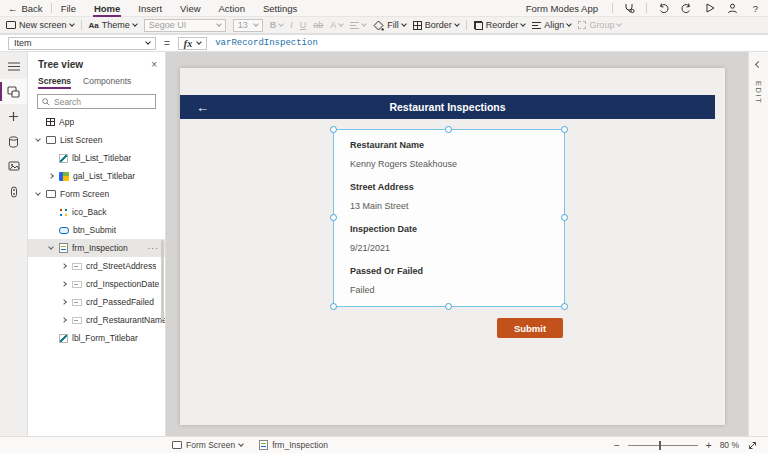 Image resolution: width=768 pixels, height=453 pixels. I want to click on zoom-out-button: −, so click(617, 446).